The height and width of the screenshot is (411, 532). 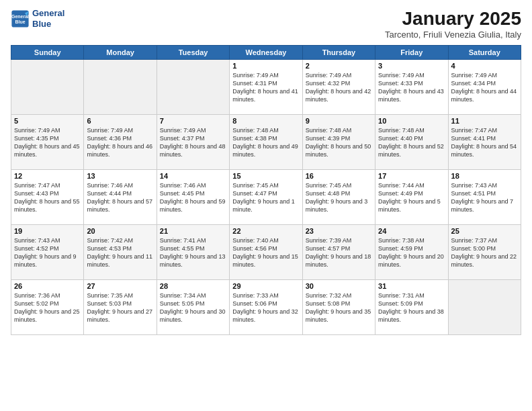 I want to click on location: Tarcento, Friuli Venezia Giulia, Italy, so click(x=453, y=35).